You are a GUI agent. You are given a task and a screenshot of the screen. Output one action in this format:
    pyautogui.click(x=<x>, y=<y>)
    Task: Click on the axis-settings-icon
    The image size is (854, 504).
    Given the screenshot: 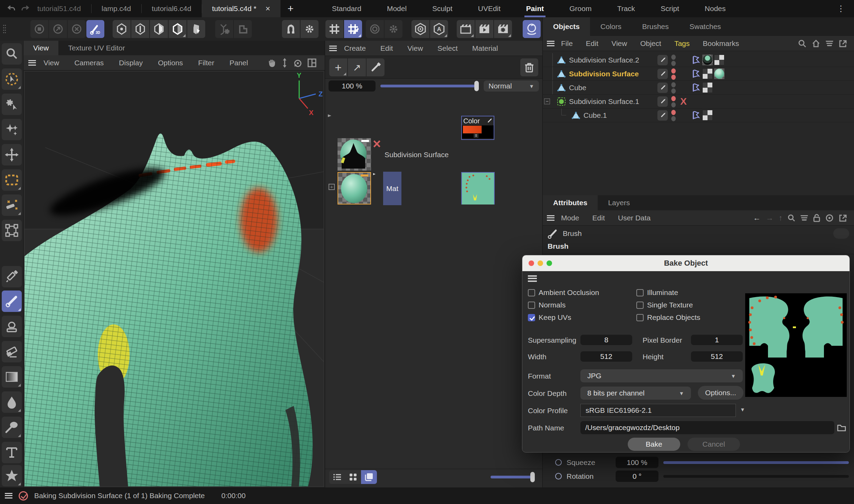 What is the action you would take?
    pyautogui.click(x=224, y=29)
    